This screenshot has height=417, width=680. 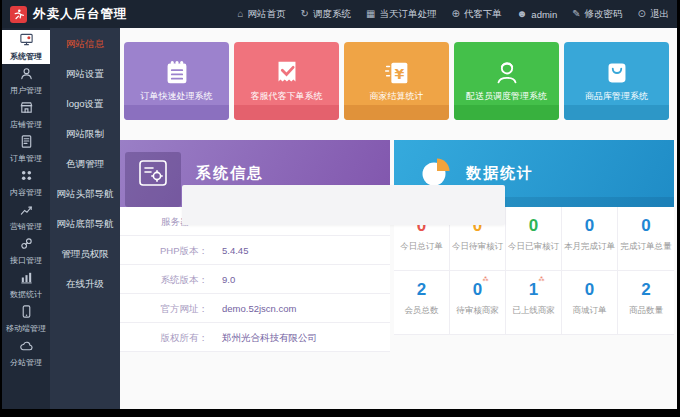 I want to click on brand: 外卖人后台管理, so click(x=69, y=14).